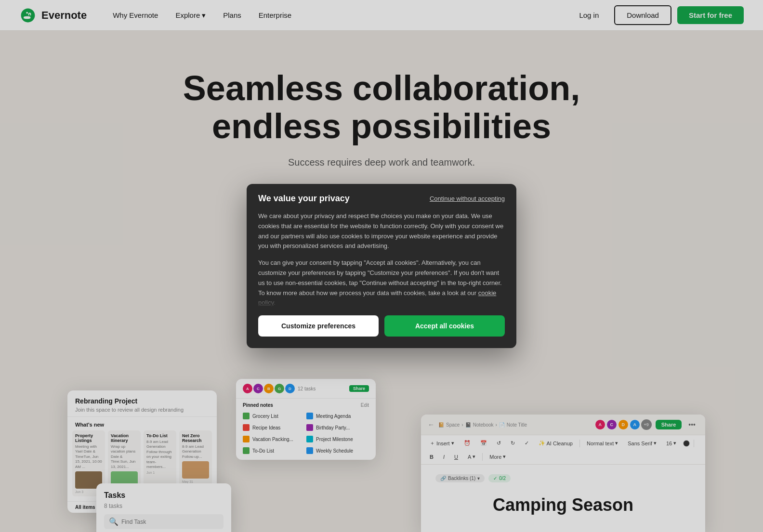 The width and height of the screenshot is (763, 532). What do you see at coordinates (377, 298) in the screenshot?
I see `cookie-policy-link: cookie policy` at bounding box center [377, 298].